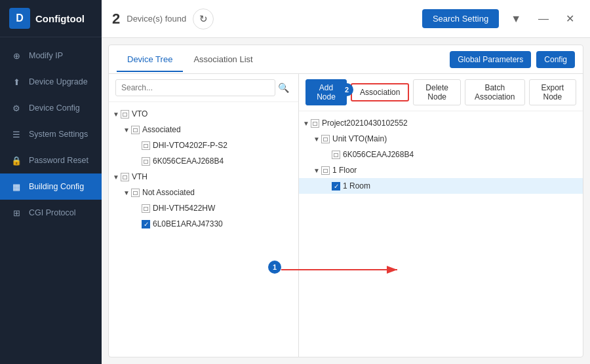 The width and height of the screenshot is (590, 364). Describe the element at coordinates (16, 82) in the screenshot. I see `device-upgrade-icon: ⬆` at that location.